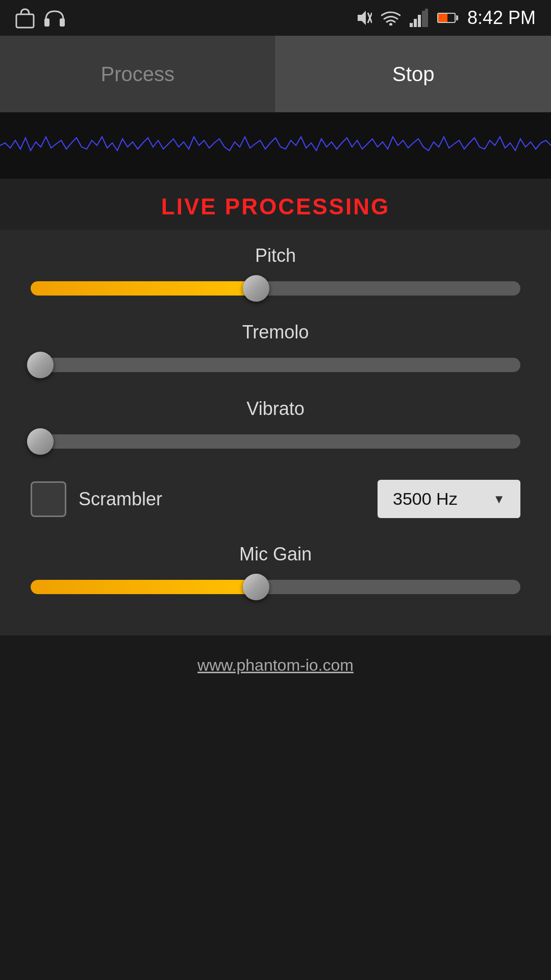 This screenshot has height=980, width=551. What do you see at coordinates (276, 365) in the screenshot?
I see `tremolo-track-bg` at bounding box center [276, 365].